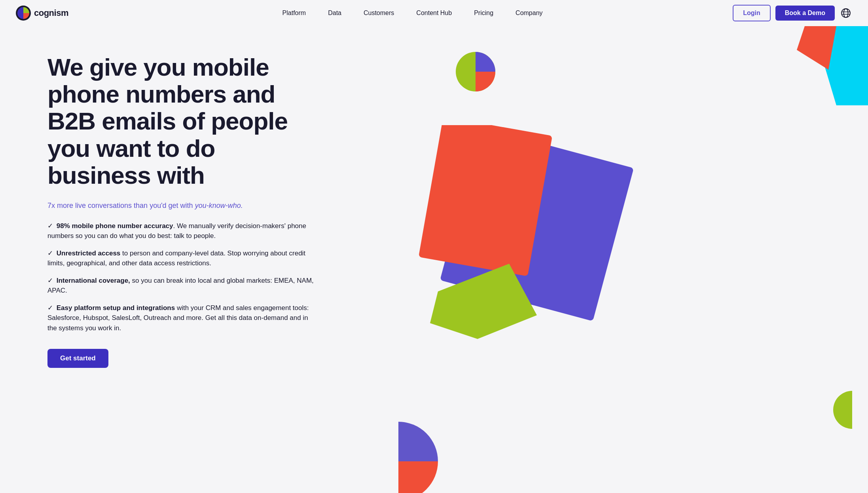 This screenshot has height=493, width=868. What do you see at coordinates (182, 286) in the screenshot?
I see `feature-coverage: ✓ International coverage, so you can bre…` at bounding box center [182, 286].